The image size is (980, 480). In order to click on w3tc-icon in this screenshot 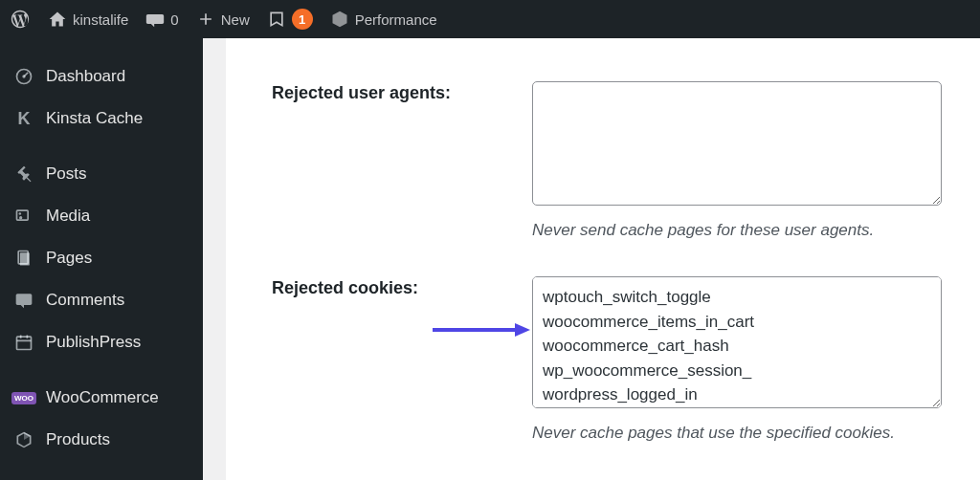, I will do `click(340, 19)`.